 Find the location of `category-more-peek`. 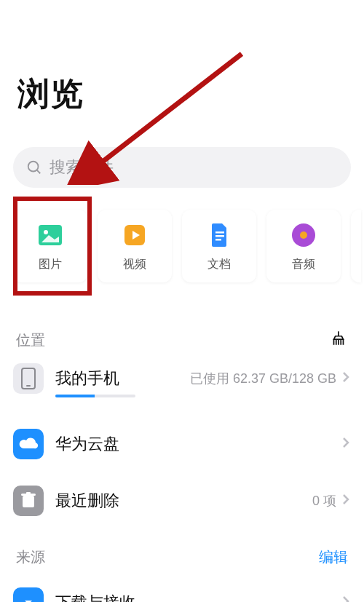

category-more-peek is located at coordinates (356, 246).